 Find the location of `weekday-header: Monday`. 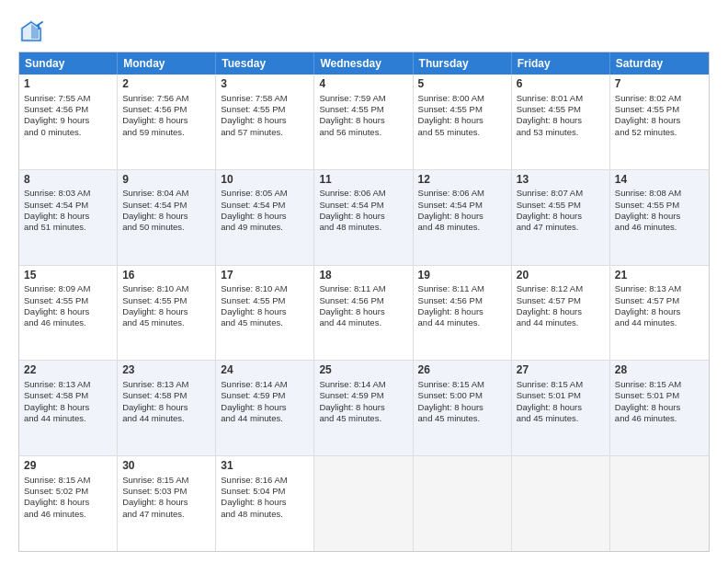

weekday-header: Monday is located at coordinates (167, 63).